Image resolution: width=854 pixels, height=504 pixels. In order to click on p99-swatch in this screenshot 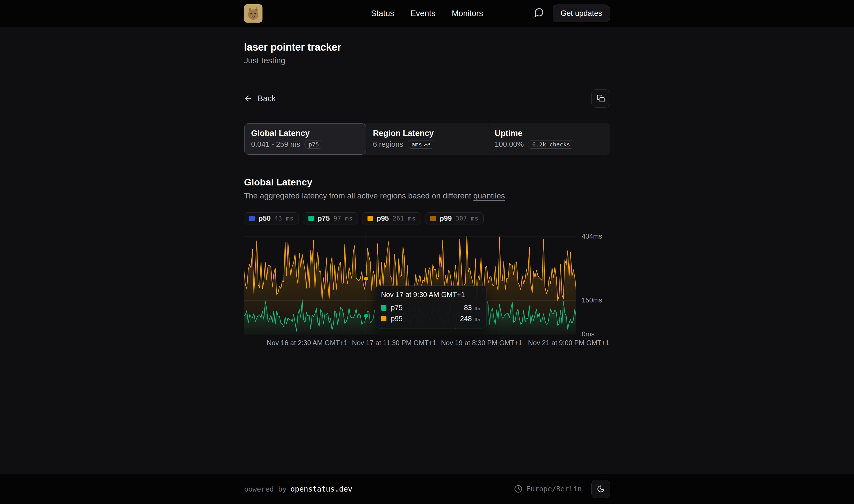, I will do `click(433, 218)`.